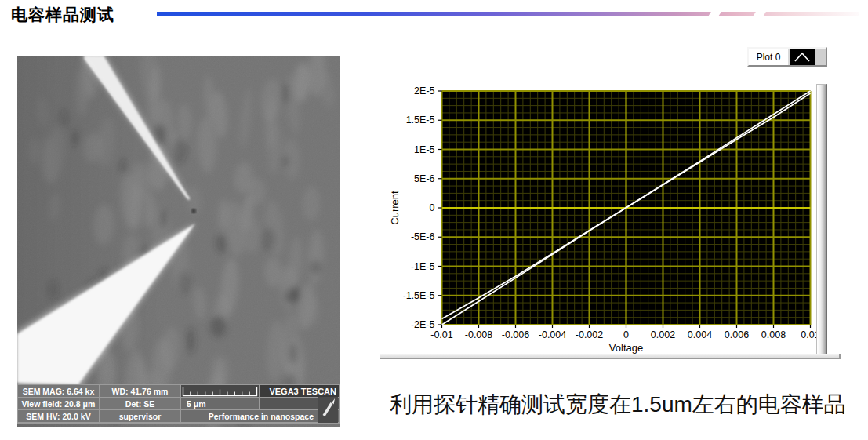  I want to click on sem-tagline: Performance in nanospace, so click(260, 416).